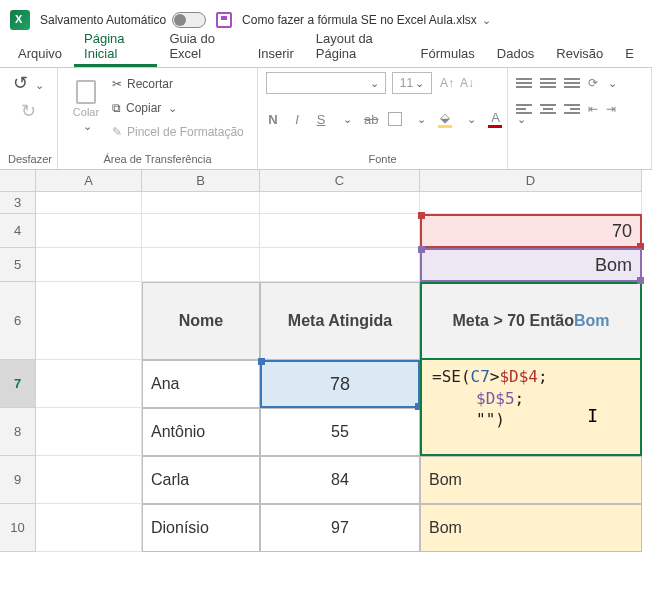  What do you see at coordinates (18, 181) in the screenshot?
I see `select-all-corner` at bounding box center [18, 181].